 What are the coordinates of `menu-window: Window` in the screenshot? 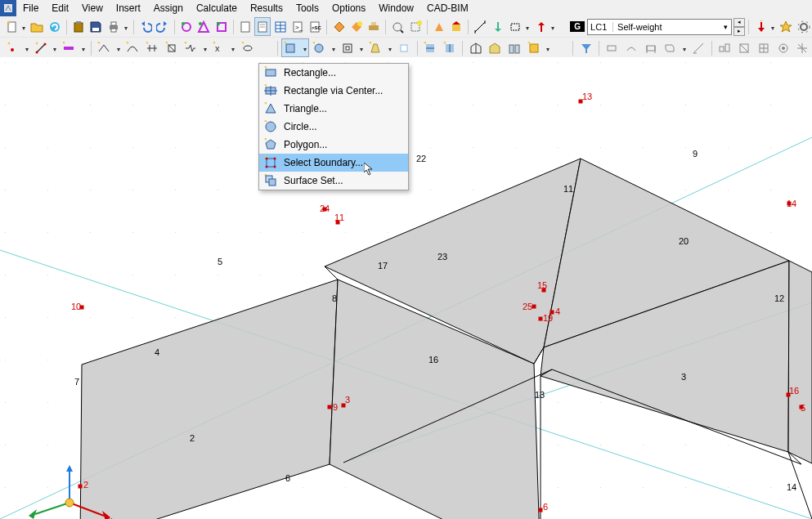 It's located at (396, 8).